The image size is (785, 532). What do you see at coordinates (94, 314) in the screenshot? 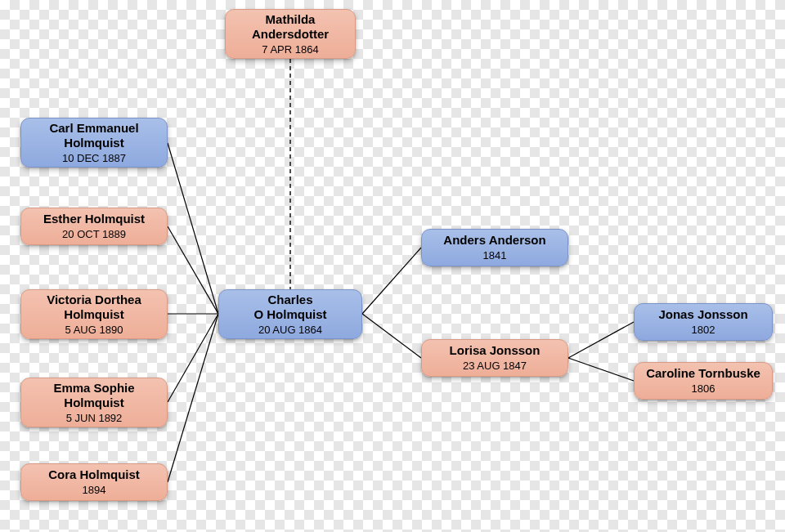
I see `node-victoria-dorthea-holmquist: Victoria Dorthea Holmquist 5 AUG 1890` at bounding box center [94, 314].